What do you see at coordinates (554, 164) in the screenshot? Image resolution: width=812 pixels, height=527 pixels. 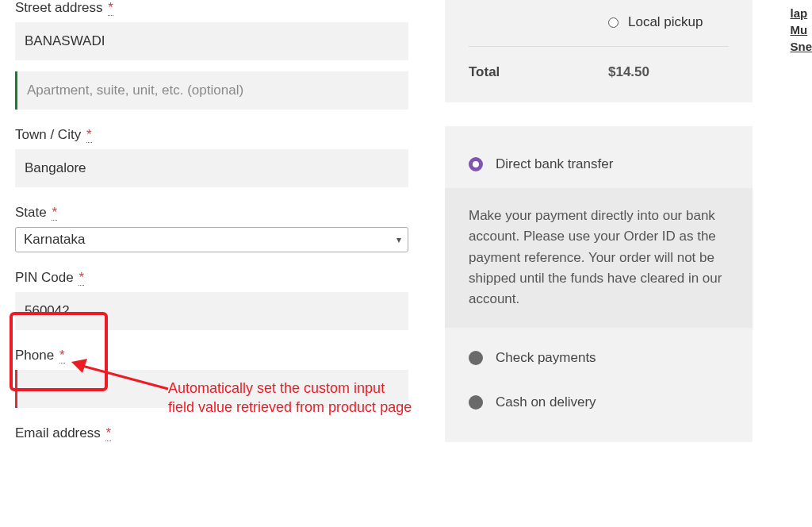 I see `payment-option-label: Direct bank transfer` at bounding box center [554, 164].